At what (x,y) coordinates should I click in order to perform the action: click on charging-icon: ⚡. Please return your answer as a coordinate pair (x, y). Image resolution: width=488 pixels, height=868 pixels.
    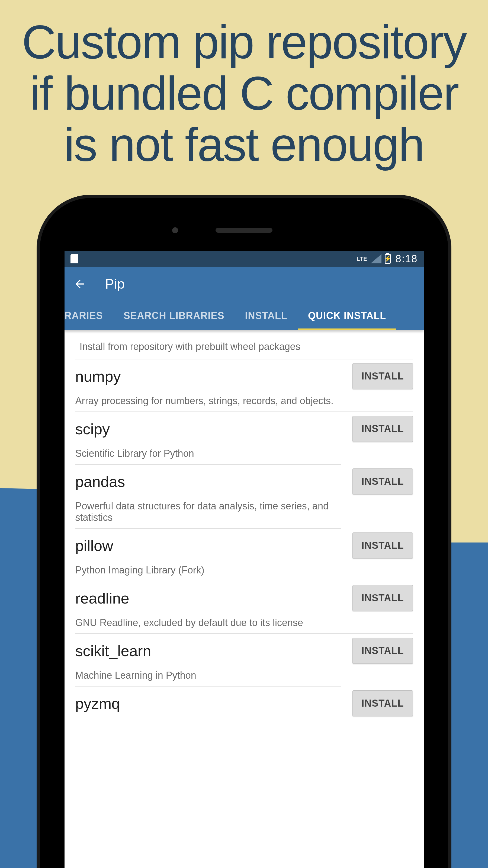
    Looking at the image, I should click on (388, 259).